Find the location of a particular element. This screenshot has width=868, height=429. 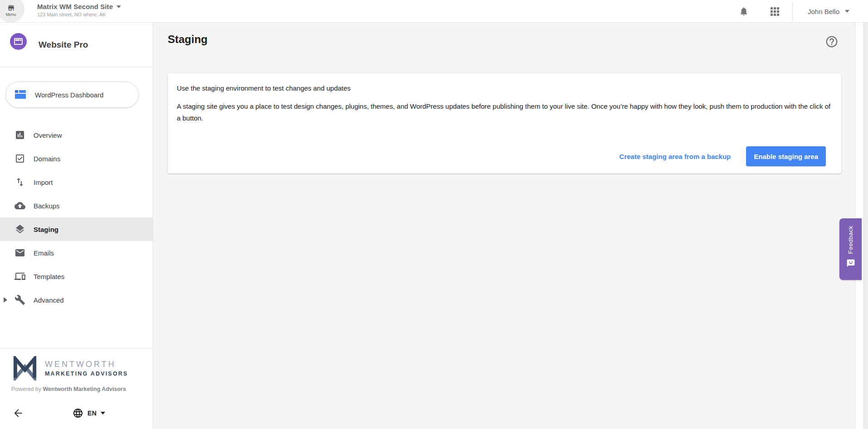

brand-name-line1: WENTWORTH is located at coordinates (87, 364).